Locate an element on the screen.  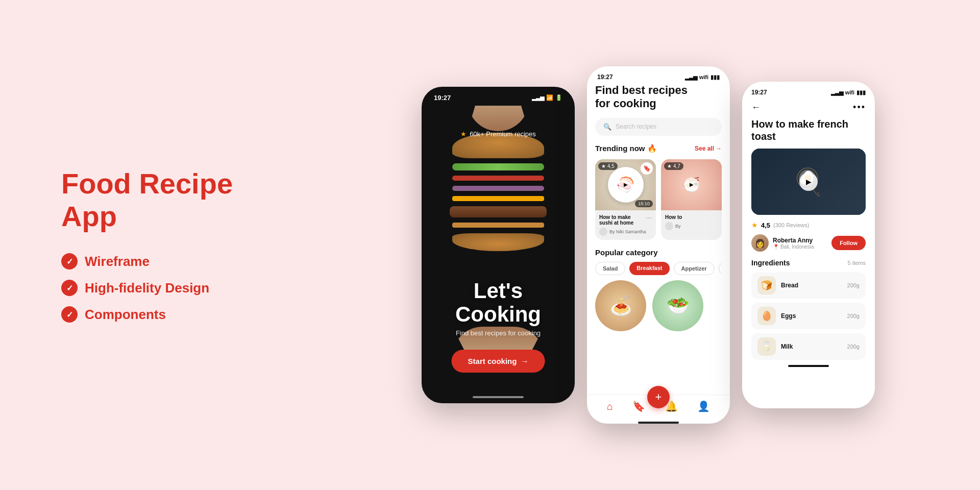
recipe-name-partial: How to is located at coordinates (674, 217).